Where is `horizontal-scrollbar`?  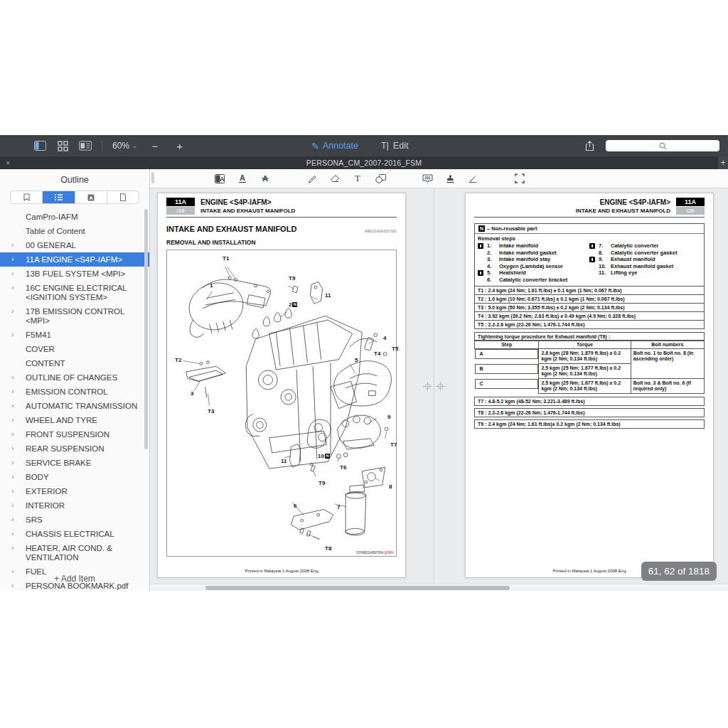 horizontal-scrollbar is located at coordinates (439, 587).